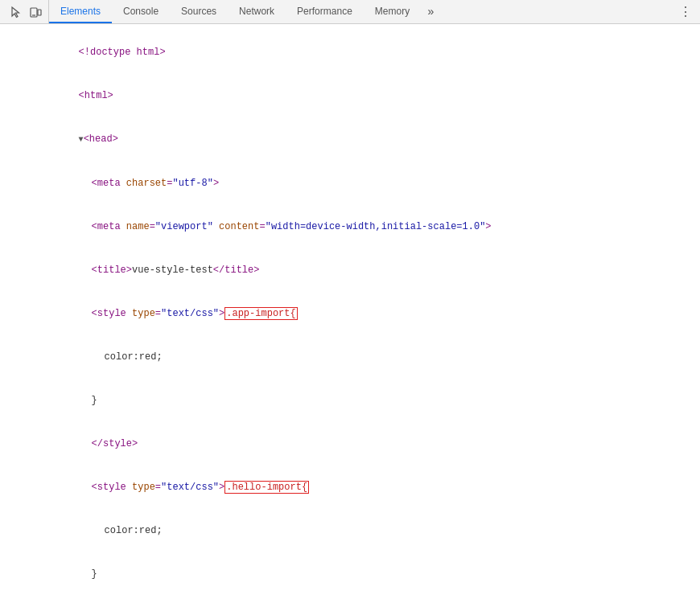  Describe the element at coordinates (350, 444) in the screenshot. I see `dom-line-10: </style>` at that location.